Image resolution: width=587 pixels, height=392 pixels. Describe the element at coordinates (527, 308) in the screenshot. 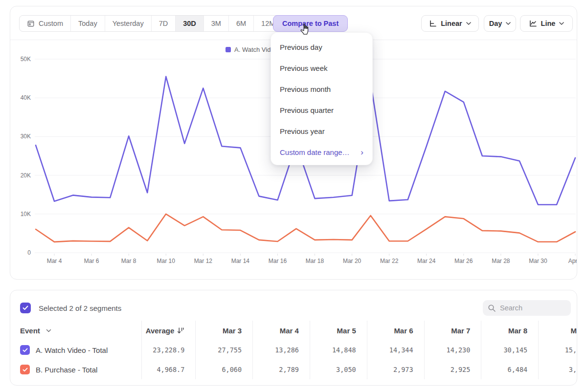

I see `search-box` at that location.